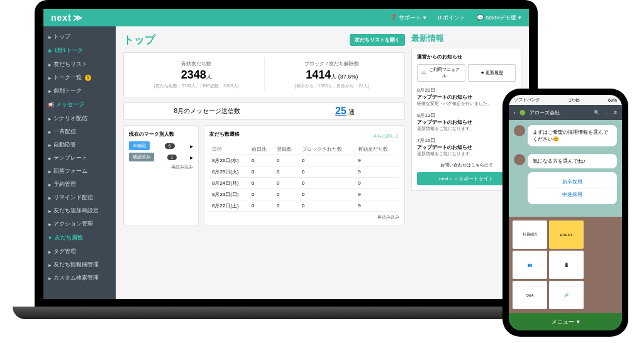 This screenshot has height=343, width=644. What do you see at coordinates (607, 113) in the screenshot?
I see `phone-icon: 📞` at bounding box center [607, 113].